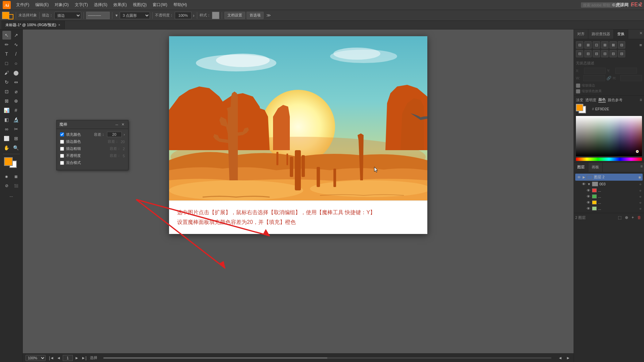 This screenshot has width=644, height=362. What do you see at coordinates (16, 186) in the screenshot?
I see `change-screen-btn: ⬛` at bounding box center [16, 186].